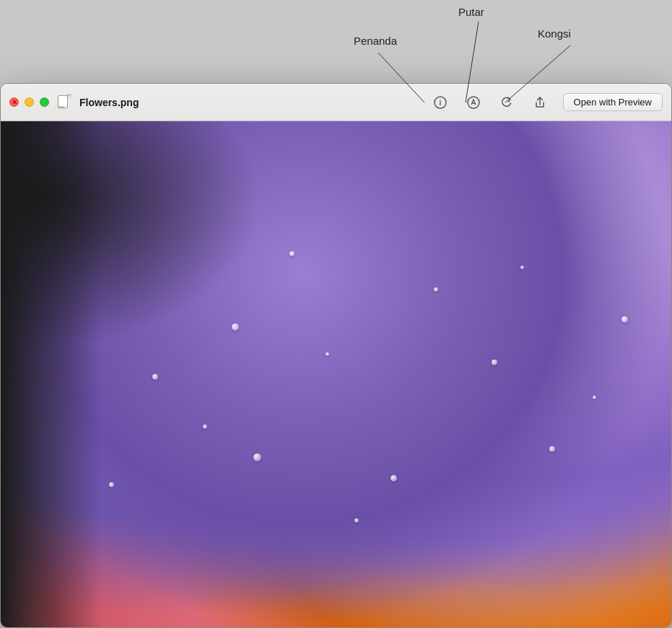 This screenshot has height=628, width=672. What do you see at coordinates (540, 103) in the screenshot?
I see `share-button` at bounding box center [540, 103].